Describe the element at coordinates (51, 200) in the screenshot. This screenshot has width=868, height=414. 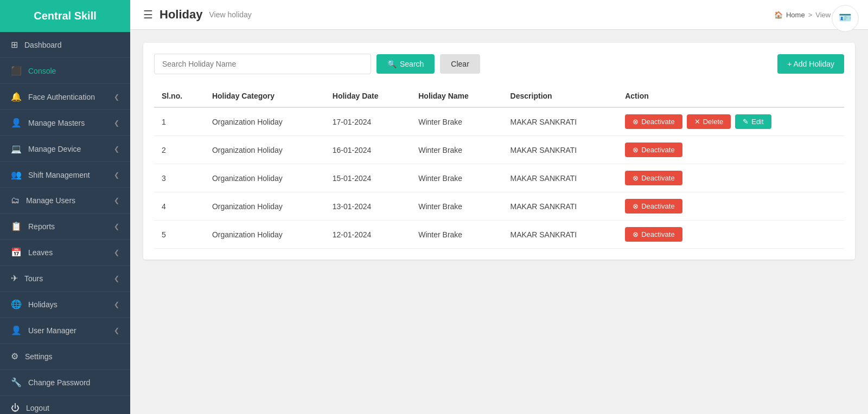
I see `sidebar-label-manage-users: Manage Users` at that location.